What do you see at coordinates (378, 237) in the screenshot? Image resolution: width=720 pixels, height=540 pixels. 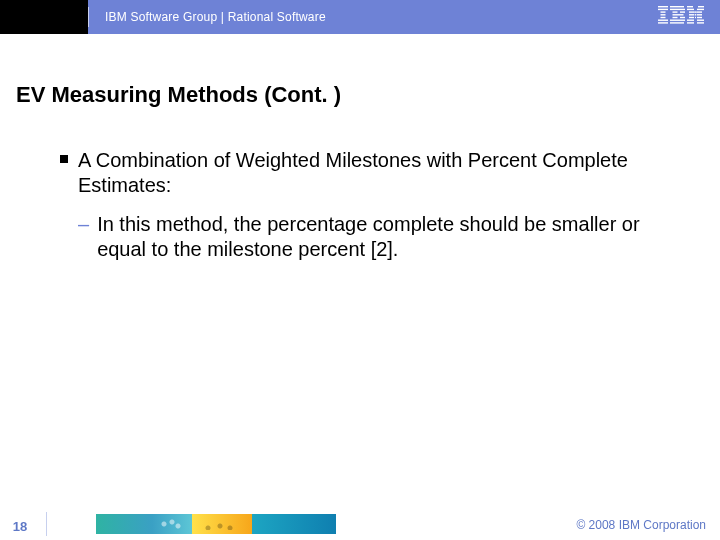 I see `sub-bullet-1-text: In this method, the percentage complete …` at bounding box center [378, 237].